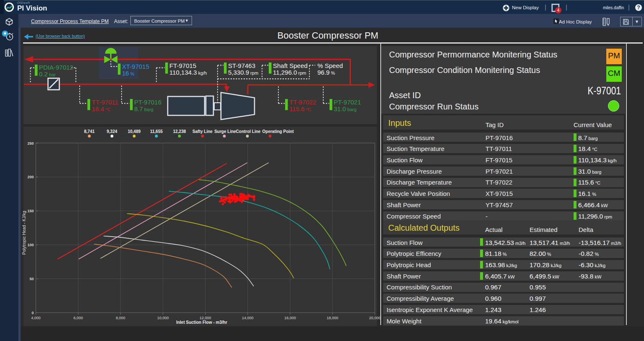 This screenshot has width=644, height=341. I want to click on svg-text: Shaft Speed, so click(290, 65).